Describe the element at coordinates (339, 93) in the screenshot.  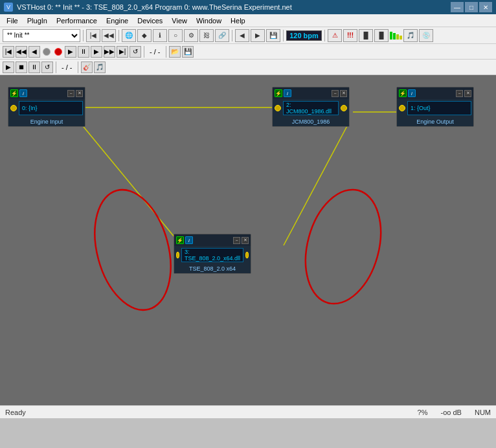
I see `node-jcm-controls: − ✕` at that location.